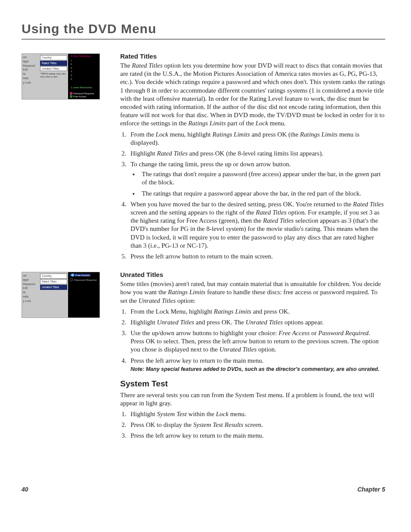  I want to click on figure-rated-titles: ver layer Password Edit its imits y Lock…, so click(68, 76).